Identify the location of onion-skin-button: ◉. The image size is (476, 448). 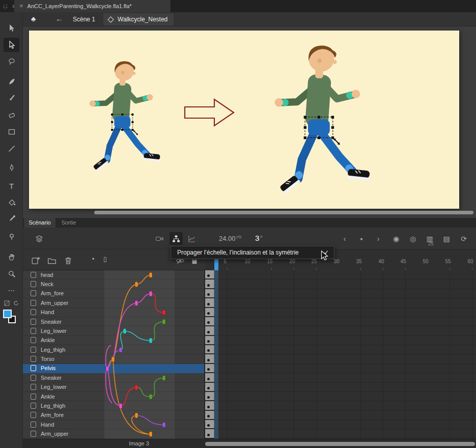
(396, 239).